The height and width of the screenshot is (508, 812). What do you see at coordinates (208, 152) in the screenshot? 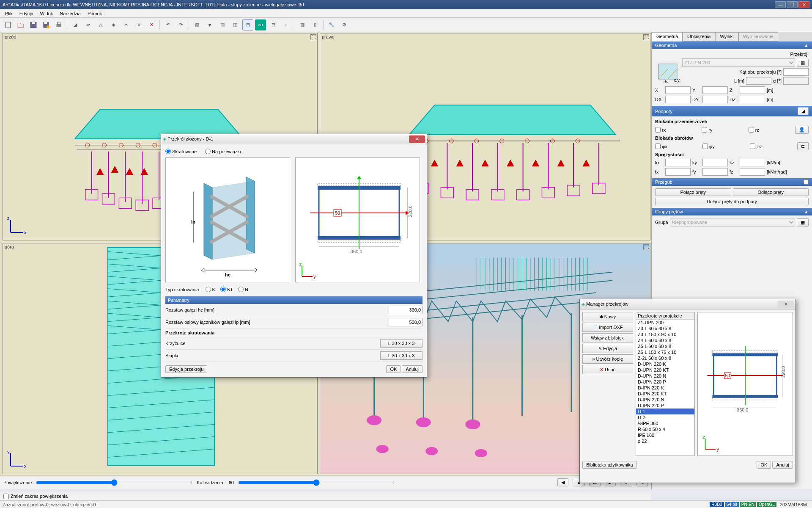
I see `przewiazki-radio` at bounding box center [208, 152].